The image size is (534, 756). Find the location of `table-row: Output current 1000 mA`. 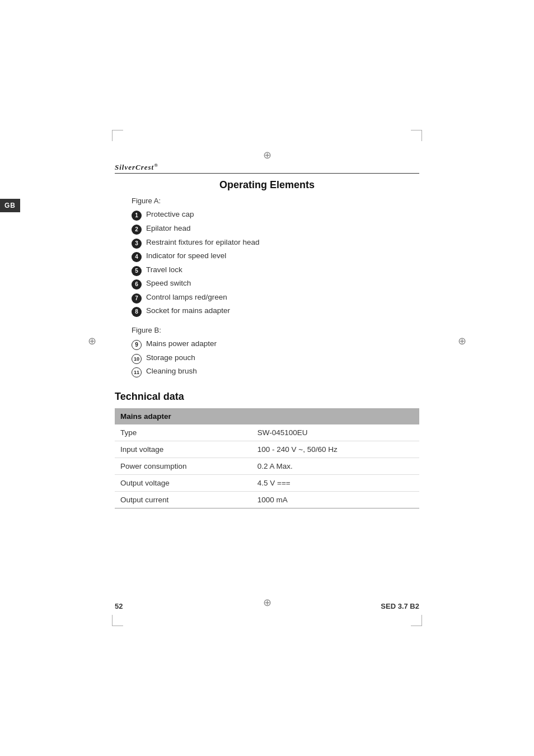

table-row: Output current 1000 mA is located at coordinates (267, 500).